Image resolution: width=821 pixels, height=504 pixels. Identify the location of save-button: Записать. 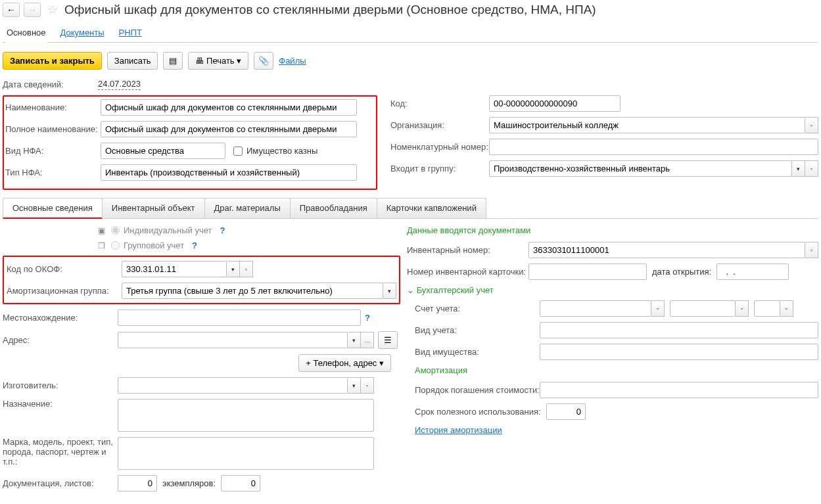
(133, 60).